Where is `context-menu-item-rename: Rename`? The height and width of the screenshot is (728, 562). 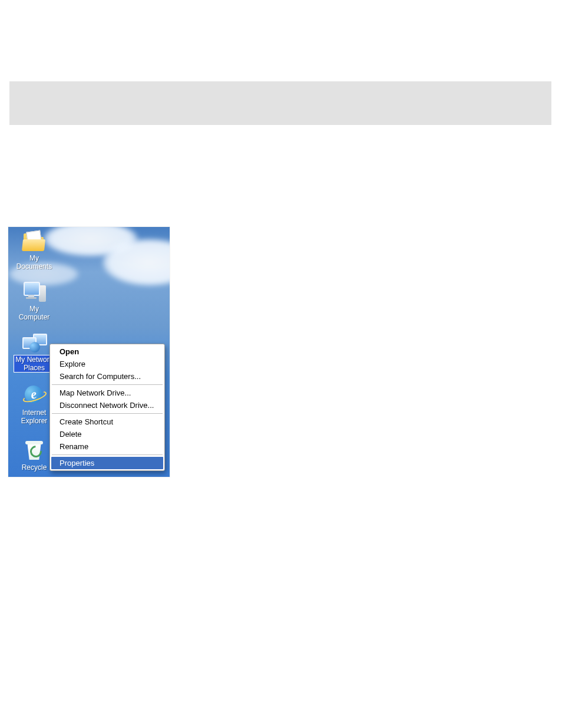 context-menu-item-rename: Rename is located at coordinates (107, 447).